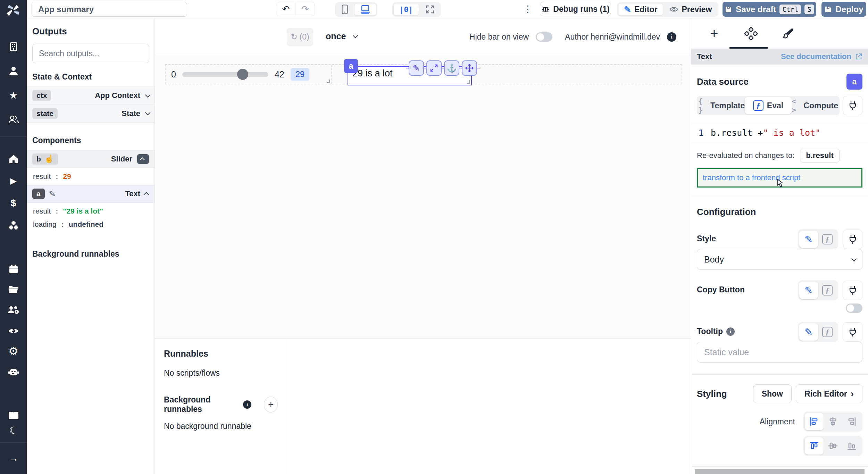 The height and width of the screenshot is (474, 868). What do you see at coordinates (780, 212) in the screenshot?
I see `configuration-title: Configuration` at bounding box center [780, 212].